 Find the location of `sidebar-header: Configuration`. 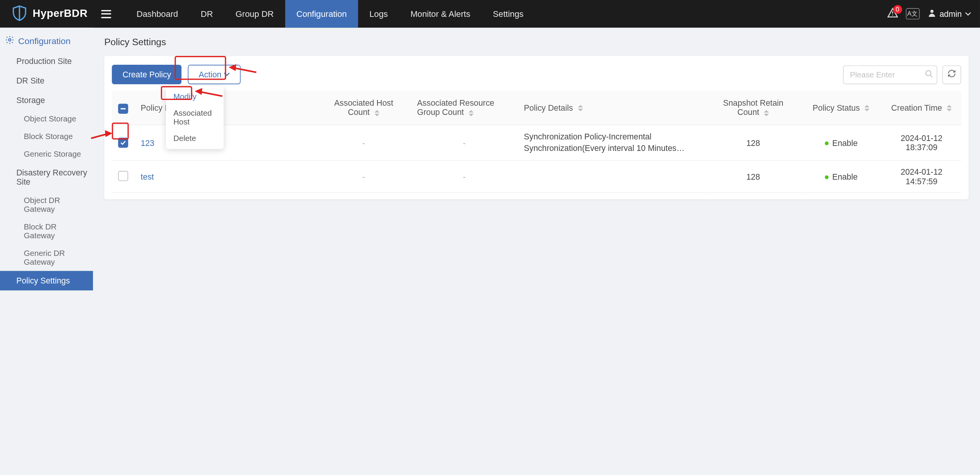

sidebar-header: Configuration is located at coordinates (47, 39).